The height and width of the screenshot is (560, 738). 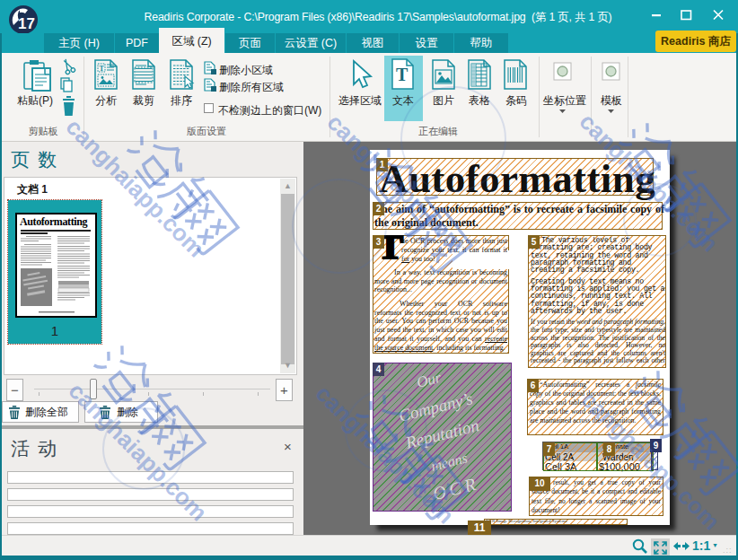 I want to click on svg-text: 17, so click(x=27, y=23).